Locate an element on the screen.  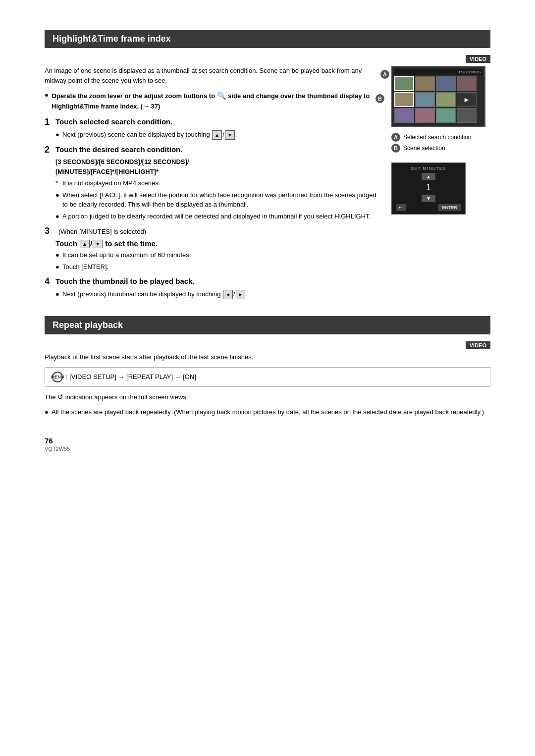
thumbnail-display-a: 3 SECONDS B is located at coordinates (438, 96).